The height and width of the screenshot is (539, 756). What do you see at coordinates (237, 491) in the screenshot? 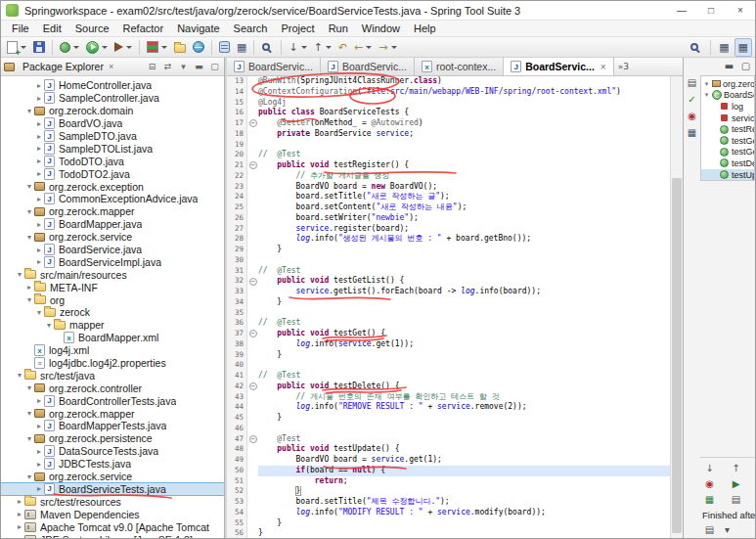
I see `line-number: 52` at bounding box center [237, 491].